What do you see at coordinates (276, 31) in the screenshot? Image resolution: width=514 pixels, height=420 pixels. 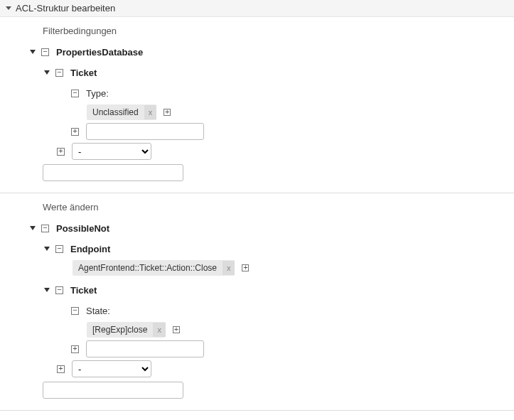 I see `filter-heading: Filterbedingungen` at bounding box center [276, 31].